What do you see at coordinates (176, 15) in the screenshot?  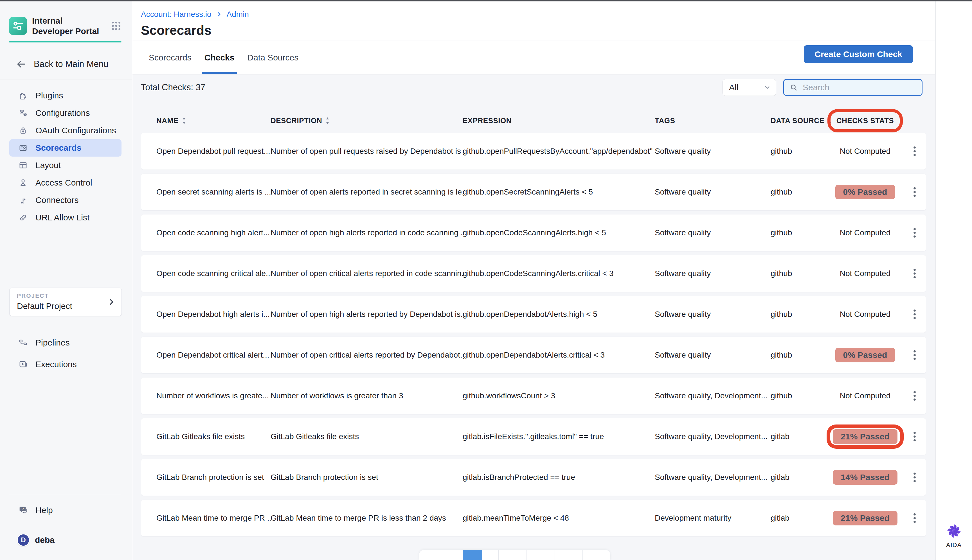 I see `breadcrumb-account-link: Account: Harness.io` at bounding box center [176, 15].